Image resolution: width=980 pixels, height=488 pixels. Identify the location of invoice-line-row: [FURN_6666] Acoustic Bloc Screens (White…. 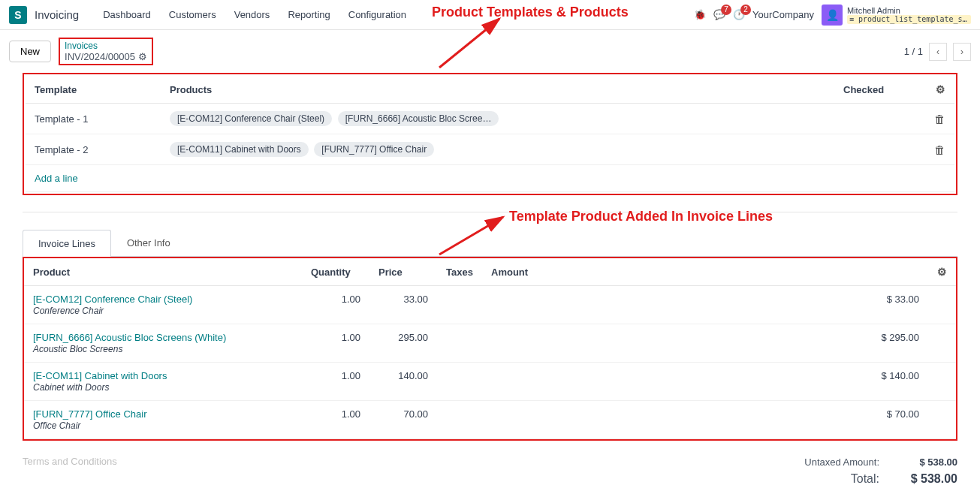
(490, 344).